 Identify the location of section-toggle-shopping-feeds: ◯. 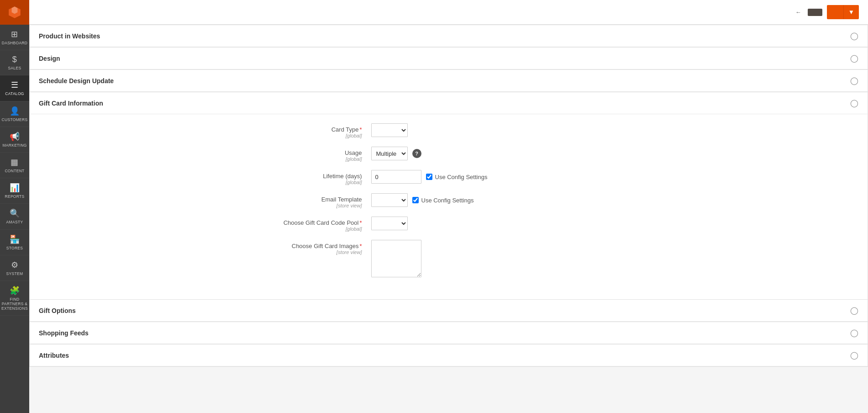
(854, 333).